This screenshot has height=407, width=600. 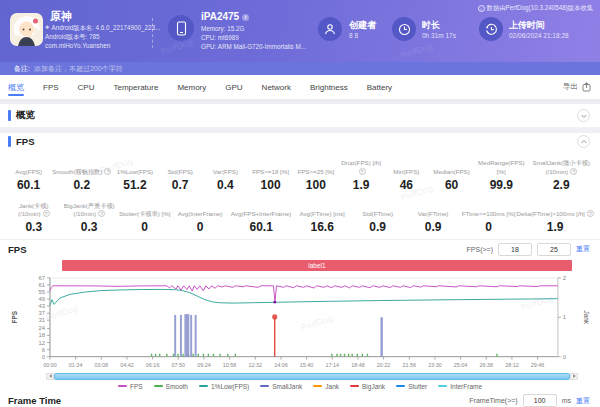 I want to click on stat-label: Stutter(卡顿率) [%], so click(x=145, y=214).